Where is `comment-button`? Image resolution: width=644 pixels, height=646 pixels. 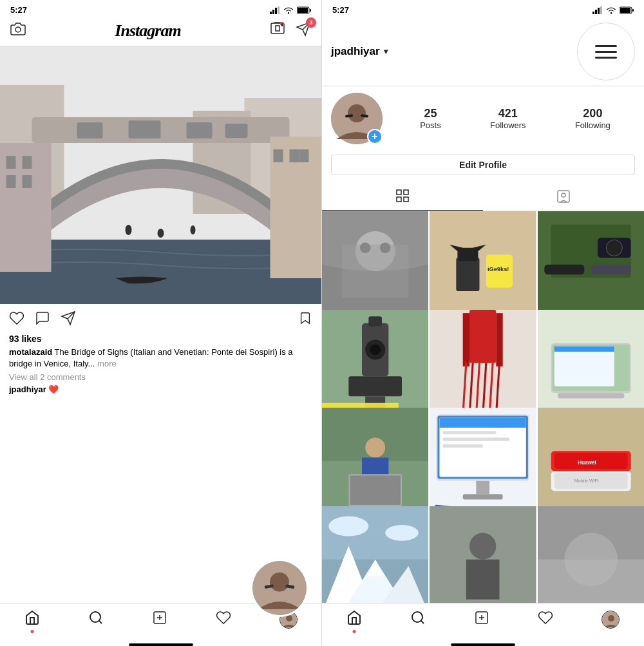
comment-button is located at coordinates (43, 320).